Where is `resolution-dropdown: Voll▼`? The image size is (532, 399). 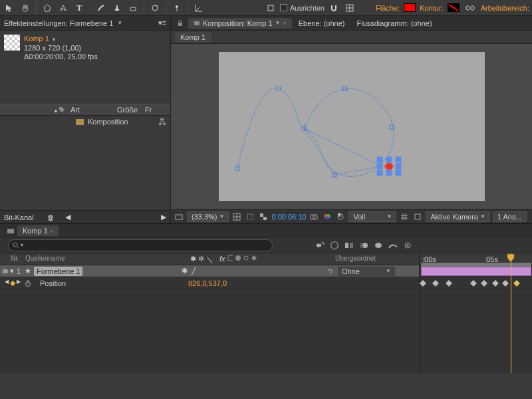
resolution-dropdown: Voll▼ is located at coordinates (372, 217).